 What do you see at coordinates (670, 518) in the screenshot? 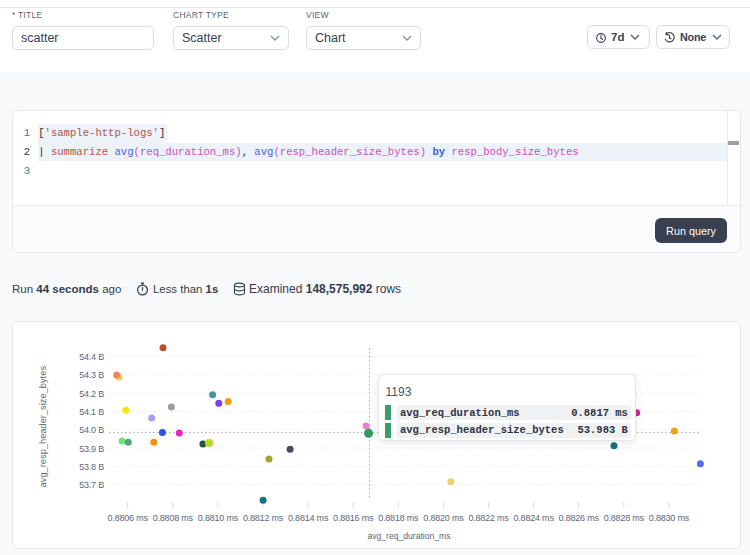
I see `svg-text: 0.8830 ms` at bounding box center [670, 518].